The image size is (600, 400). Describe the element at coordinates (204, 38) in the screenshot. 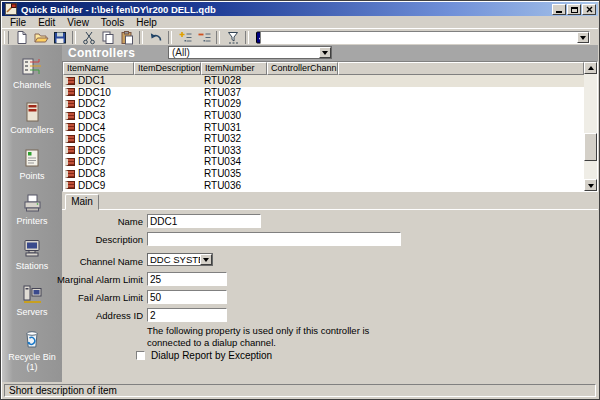

I see `remove-item-button` at that location.